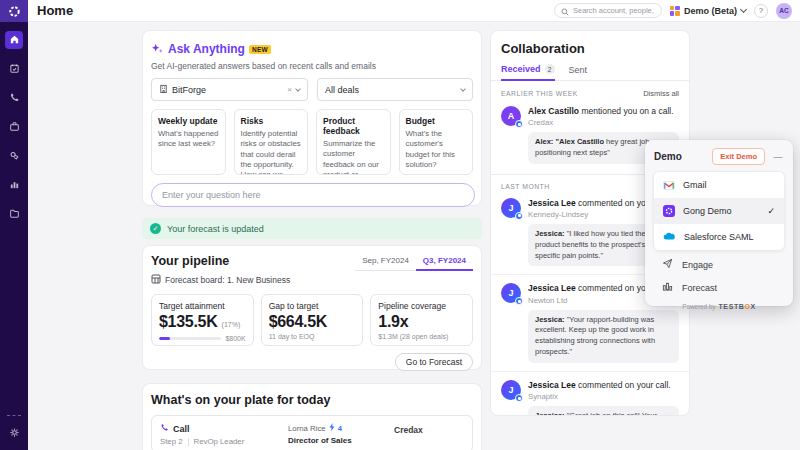  I want to click on gong-demo-icon, so click(669, 211).